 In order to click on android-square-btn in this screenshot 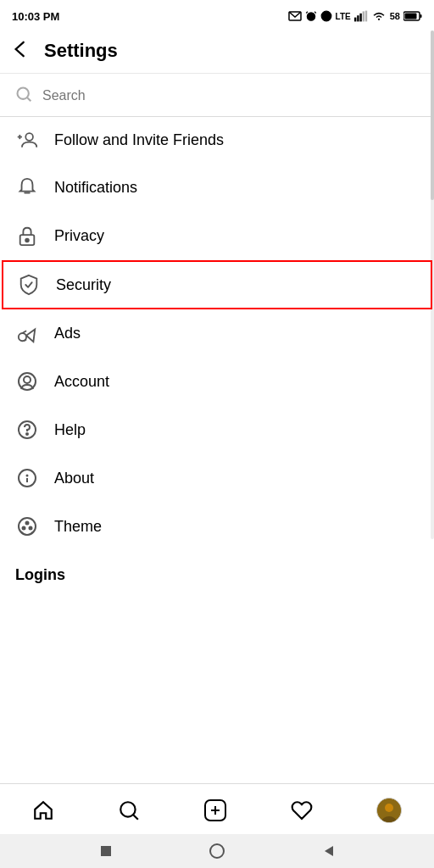, I will do `click(106, 851)`.